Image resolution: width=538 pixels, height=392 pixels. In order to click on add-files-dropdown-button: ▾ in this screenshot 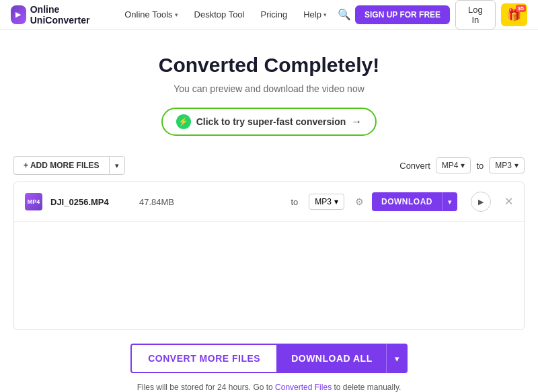, I will do `click(117, 165)`.